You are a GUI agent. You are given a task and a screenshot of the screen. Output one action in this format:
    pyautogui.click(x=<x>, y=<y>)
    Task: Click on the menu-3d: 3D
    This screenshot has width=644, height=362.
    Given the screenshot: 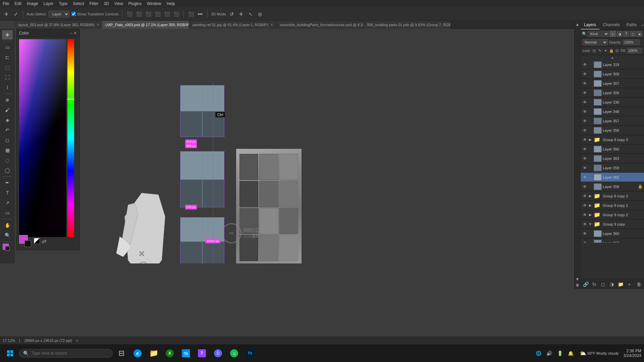 What is the action you would take?
    pyautogui.click(x=106, y=4)
    